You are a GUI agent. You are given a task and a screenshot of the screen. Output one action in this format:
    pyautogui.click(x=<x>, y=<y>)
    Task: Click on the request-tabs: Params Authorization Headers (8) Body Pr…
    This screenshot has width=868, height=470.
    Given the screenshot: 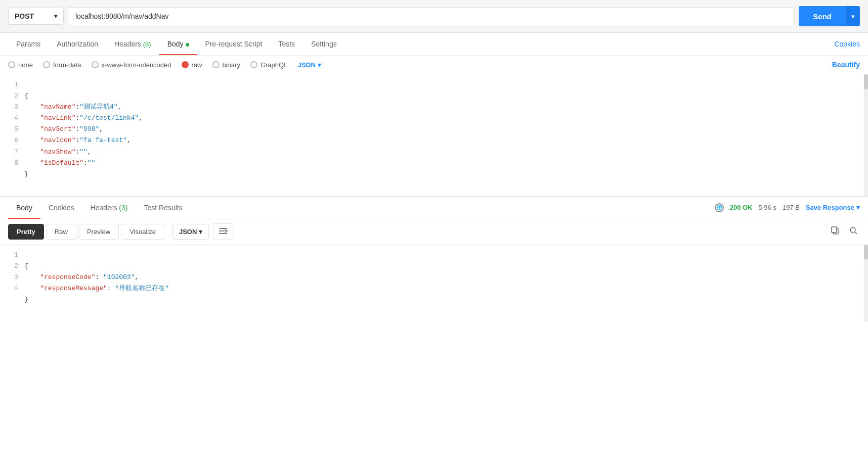 What is the action you would take?
    pyautogui.click(x=434, y=44)
    